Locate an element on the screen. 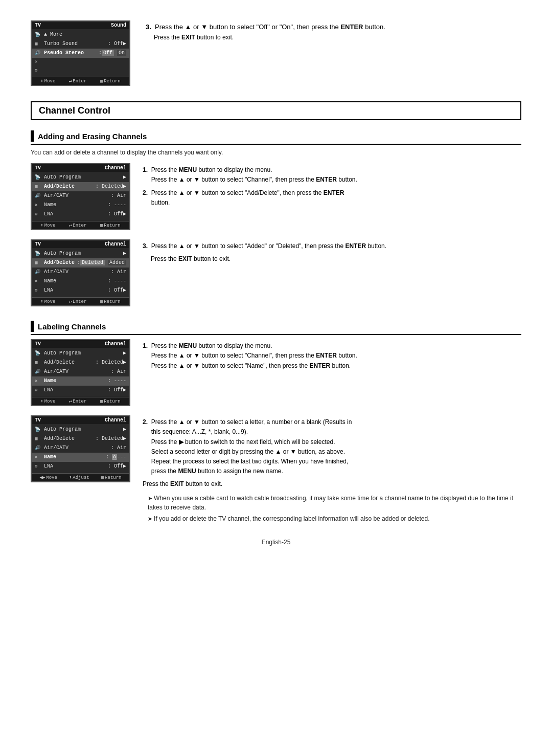  l-name-icon1: ✕ is located at coordinates (39, 382).